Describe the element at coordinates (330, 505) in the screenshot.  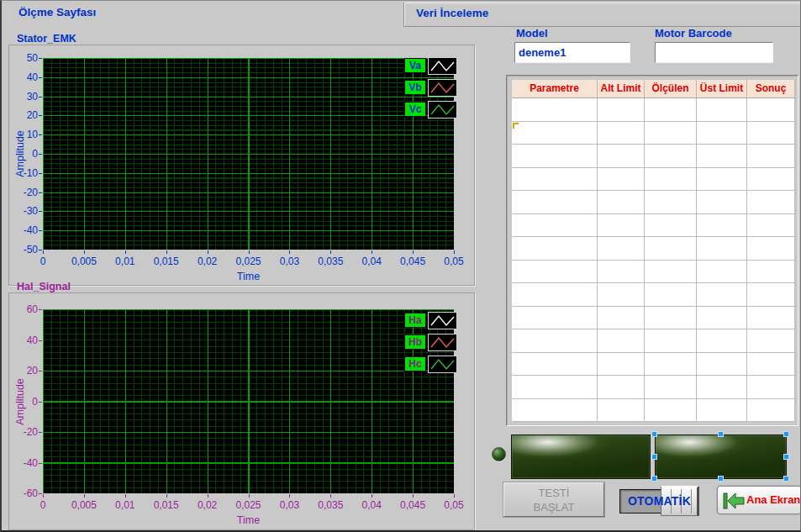
I see `x-tick-label: 0,035` at that location.